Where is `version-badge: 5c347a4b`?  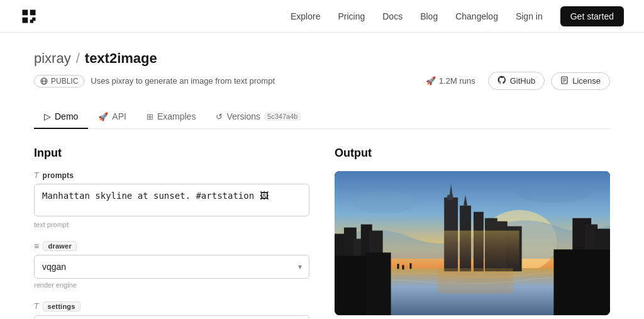
version-badge: 5c347a4b is located at coordinates (282, 116).